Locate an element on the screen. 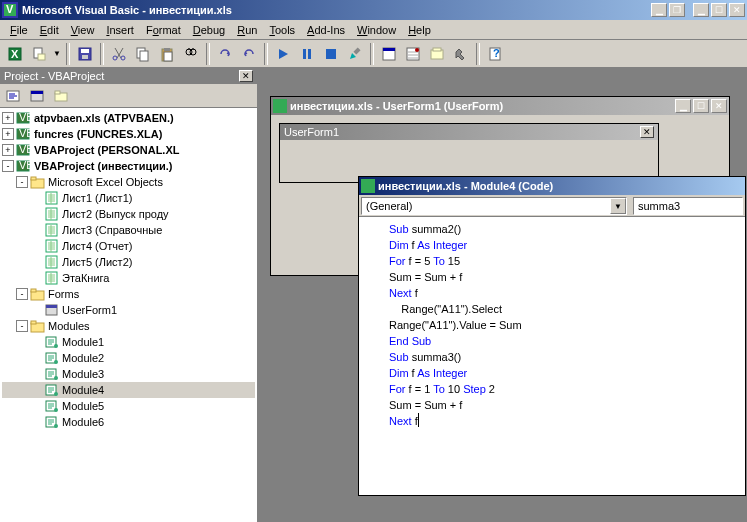 This screenshot has height=522, width=747. dropdown-icon: ▼ is located at coordinates (618, 206).